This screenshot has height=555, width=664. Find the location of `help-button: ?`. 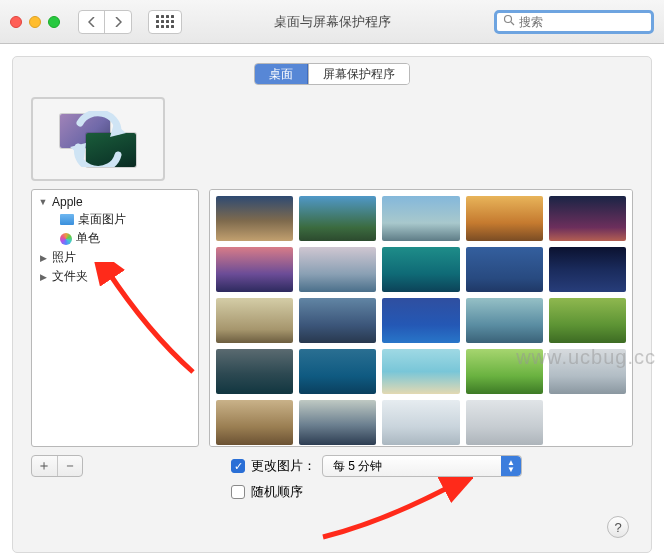

help-button: ? is located at coordinates (618, 527).